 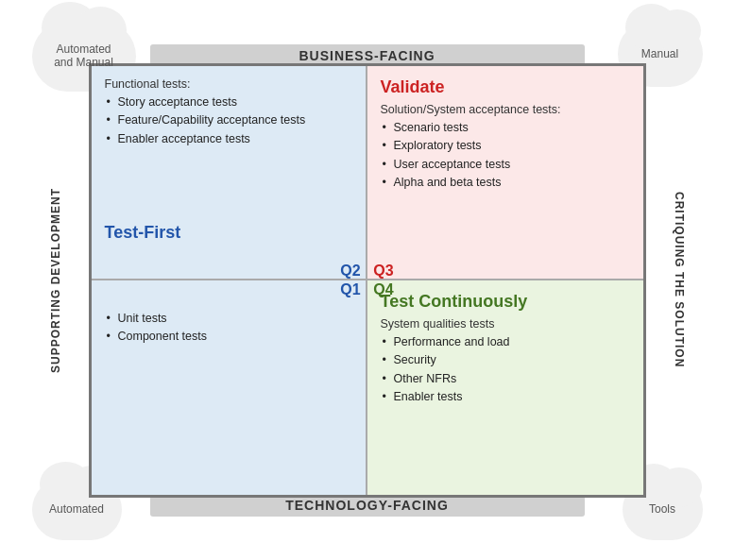 I want to click on quadrant-q4: Test Continuously System qualities tests…, so click(x=505, y=387).